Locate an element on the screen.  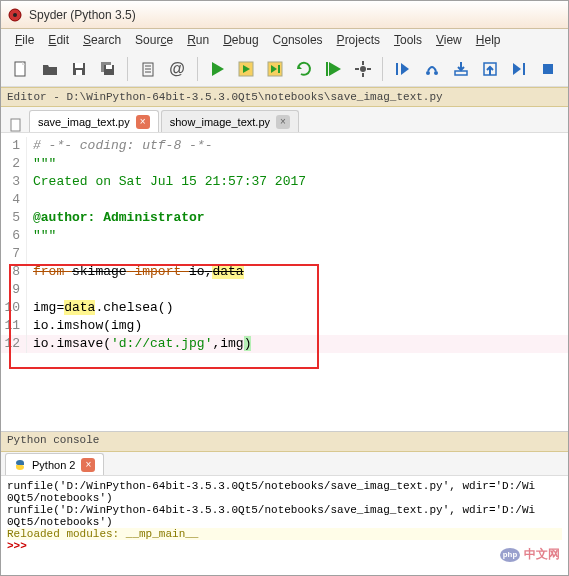
step-in-button is located at coordinates (402, 69).